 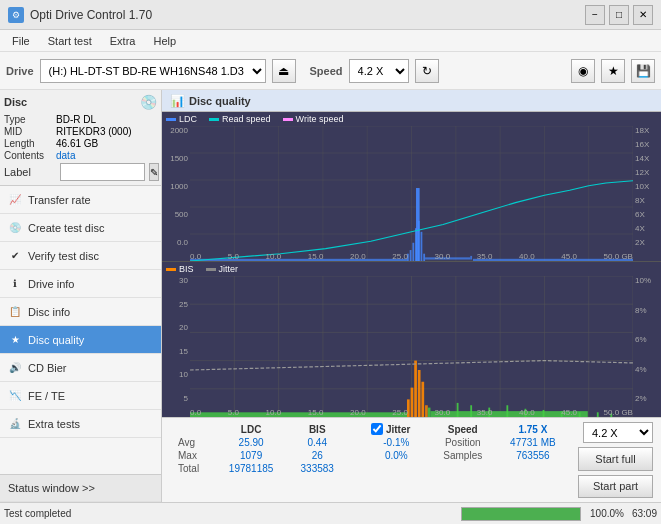 What do you see at coordinates (396, 456) in the screenshot?
I see `max-jitter: 0.0%` at bounding box center [396, 456].